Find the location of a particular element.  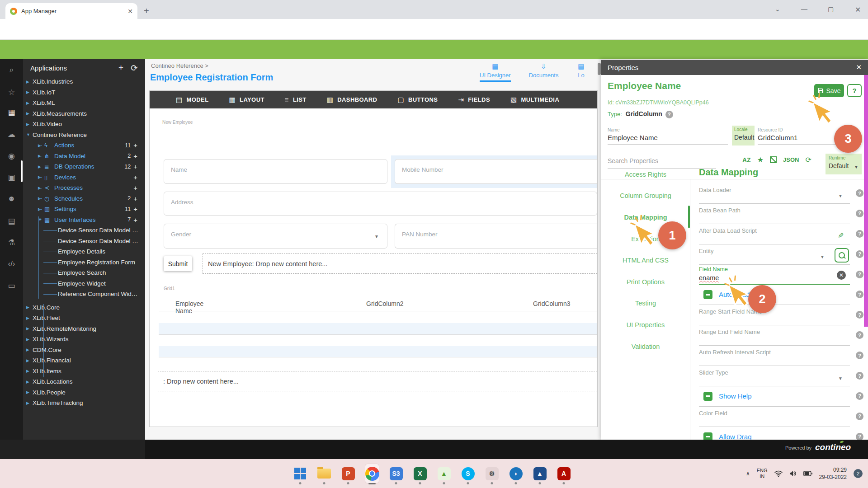

prop-row-range-start-field-name: Range Start Field Name? is located at coordinates (774, 315).